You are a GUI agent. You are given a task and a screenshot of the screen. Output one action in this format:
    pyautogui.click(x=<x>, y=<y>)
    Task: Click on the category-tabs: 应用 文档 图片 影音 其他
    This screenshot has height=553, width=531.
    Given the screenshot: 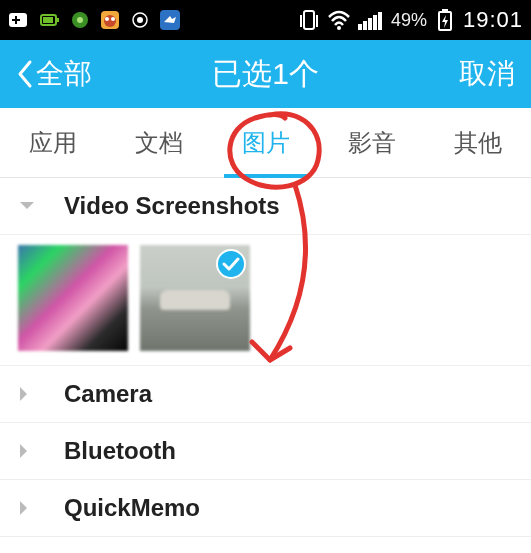 What is the action you would take?
    pyautogui.click(x=266, y=143)
    